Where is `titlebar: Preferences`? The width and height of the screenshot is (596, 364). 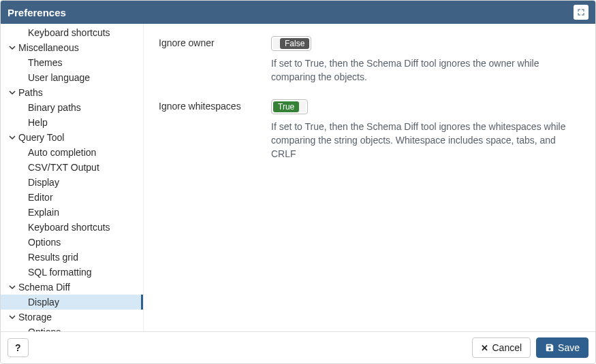 titlebar: Preferences is located at coordinates (298, 12).